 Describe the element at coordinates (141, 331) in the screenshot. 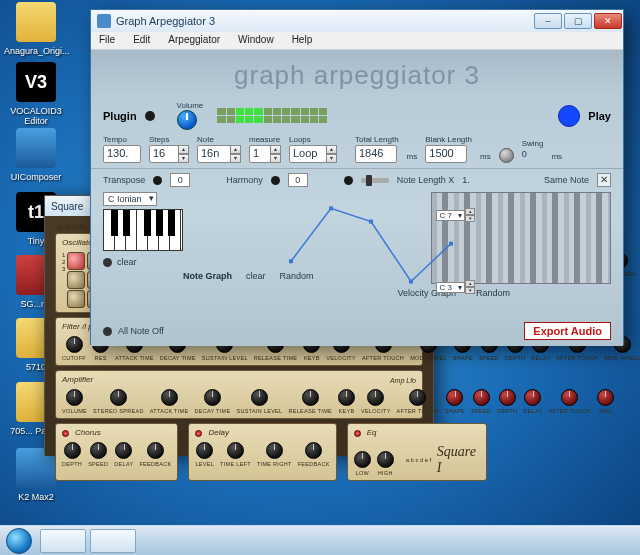

I see `all-note-off-label: All Note Off` at that location.